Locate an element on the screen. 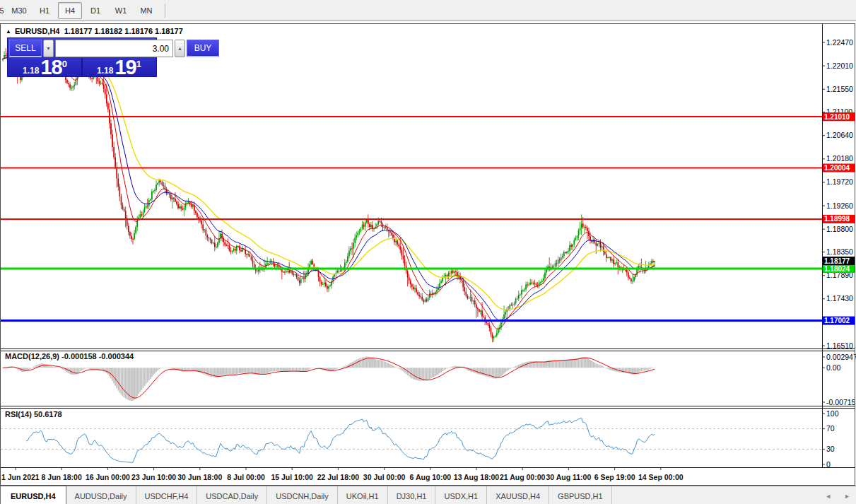 The width and height of the screenshot is (856, 504). svg-text: 1.18177 is located at coordinates (837, 262).